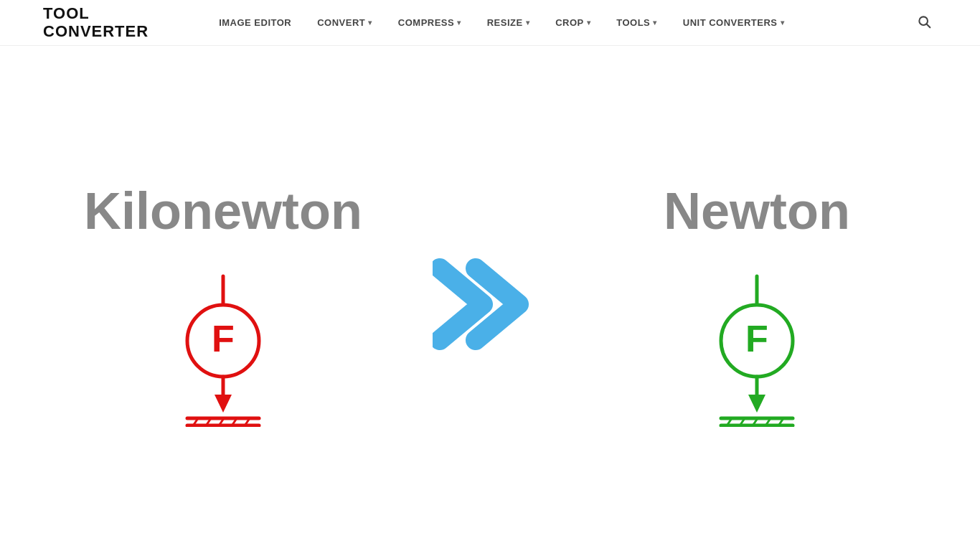 The width and height of the screenshot is (980, 551). What do you see at coordinates (223, 348) in the screenshot?
I see `kilonewton-icon: F` at bounding box center [223, 348].